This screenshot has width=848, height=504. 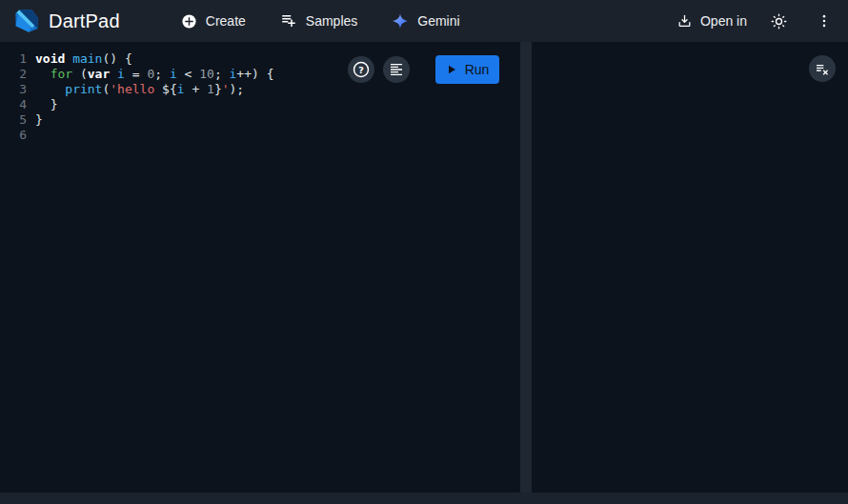 What do you see at coordinates (684, 21) in the screenshot?
I see `download-icon` at bounding box center [684, 21].